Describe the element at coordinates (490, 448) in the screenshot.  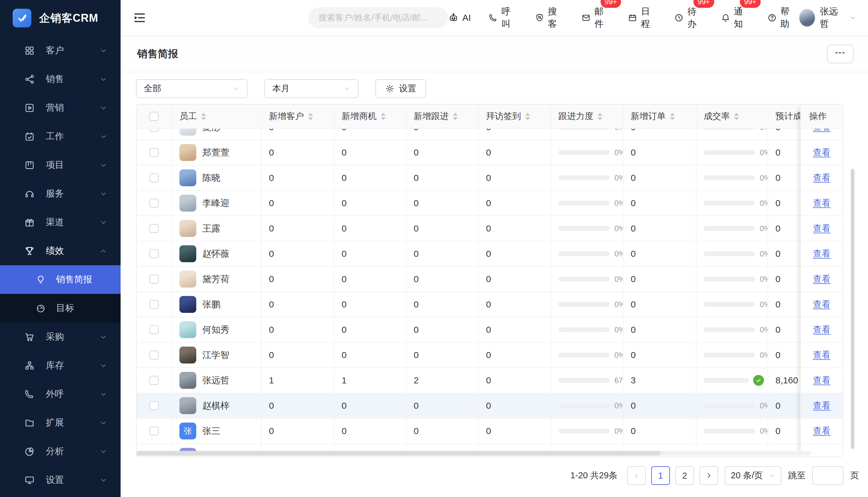
I see `table-row` at that location.